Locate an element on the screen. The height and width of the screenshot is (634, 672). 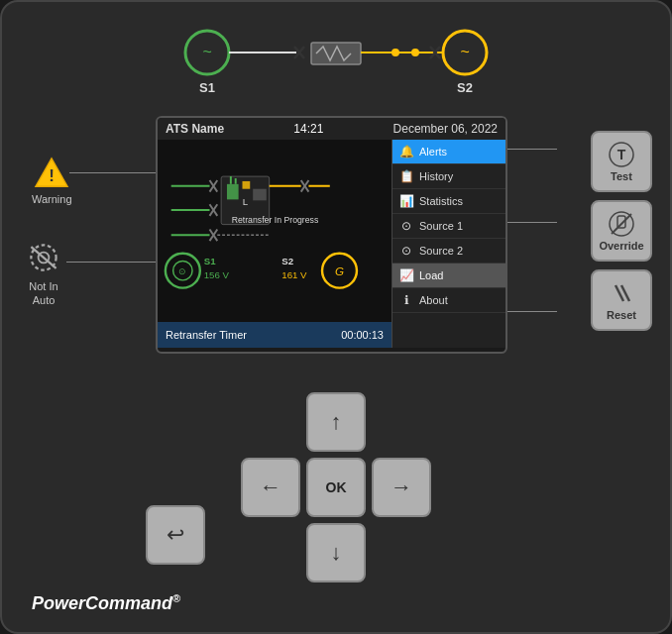
reset-button-label: Reset is located at coordinates (621, 315).